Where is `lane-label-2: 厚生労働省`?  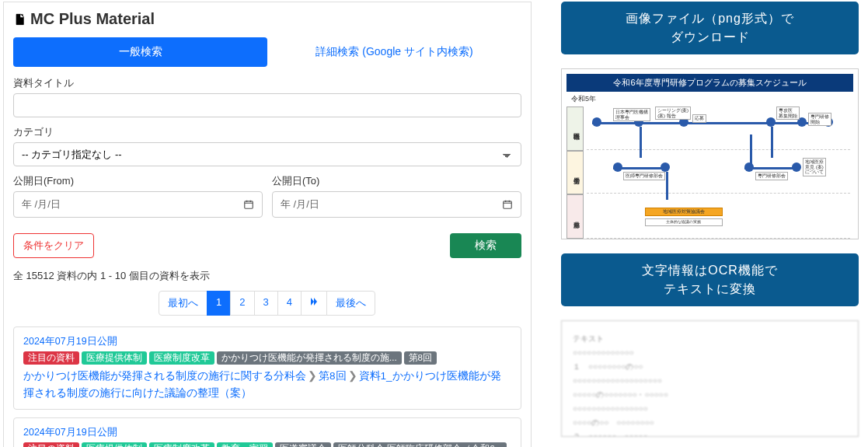
lane-label-2: 厚生労働省 is located at coordinates (575, 173).